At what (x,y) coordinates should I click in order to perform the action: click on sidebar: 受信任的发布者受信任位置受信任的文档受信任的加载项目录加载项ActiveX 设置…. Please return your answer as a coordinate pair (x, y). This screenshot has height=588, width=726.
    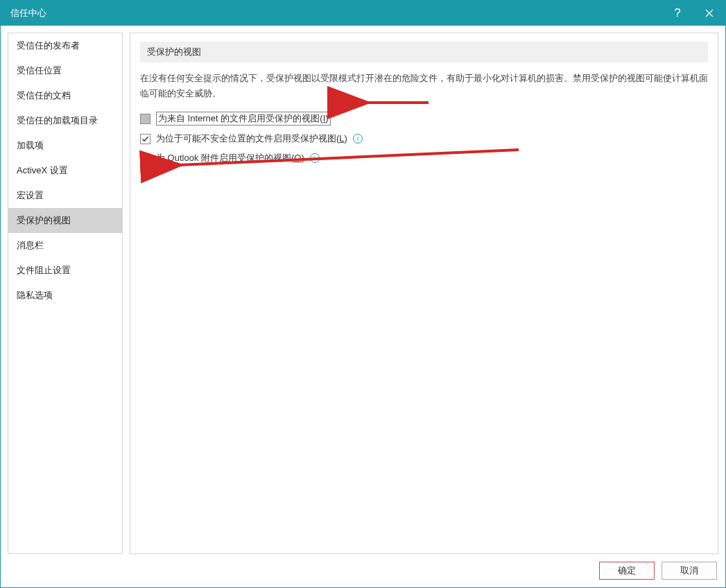
    Looking at the image, I should click on (65, 293).